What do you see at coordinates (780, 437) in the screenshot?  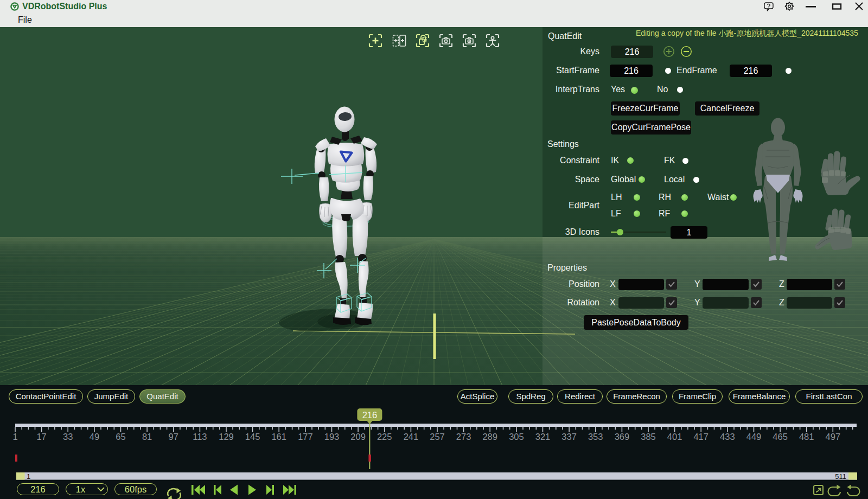 I see `svg-text: 465` at bounding box center [780, 437].